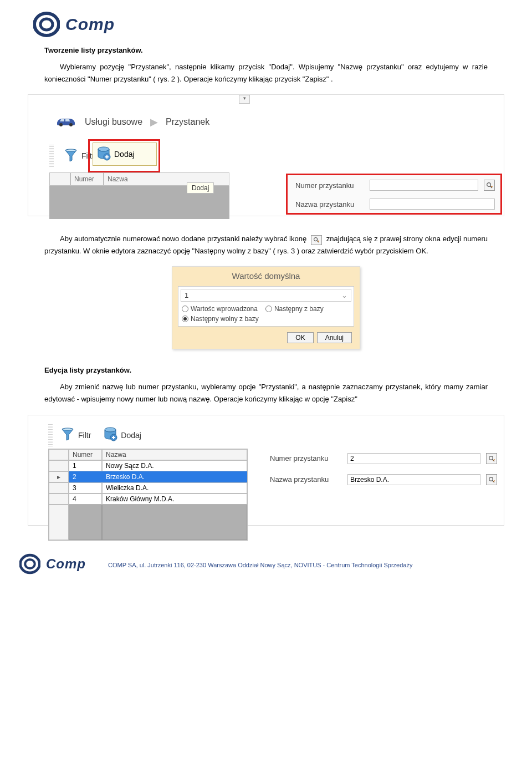 The image size is (532, 768). I want to click on add-button: Dodaj, so click(122, 435).